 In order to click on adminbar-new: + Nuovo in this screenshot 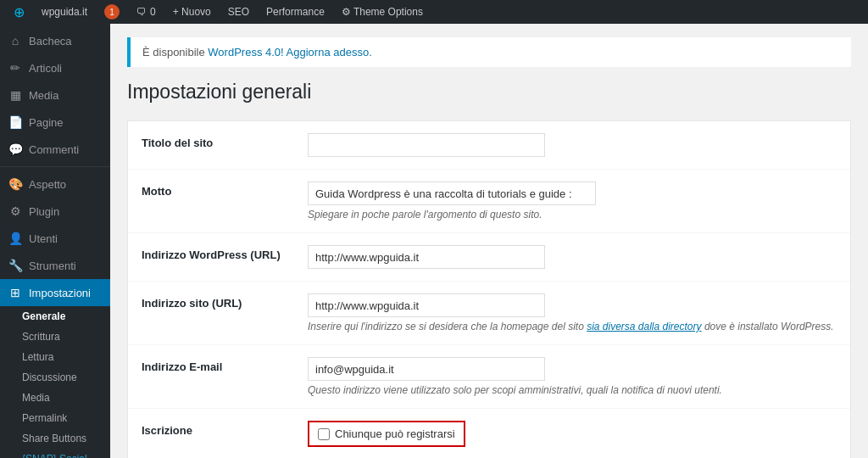, I will do `click(192, 12)`.